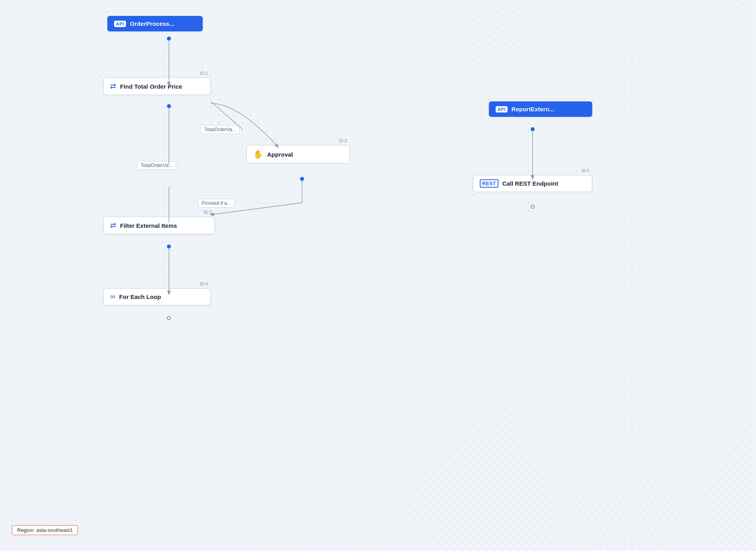 The height and width of the screenshot is (551, 756). What do you see at coordinates (302, 179) in the screenshot?
I see `connector-dot-approval-out` at bounding box center [302, 179].